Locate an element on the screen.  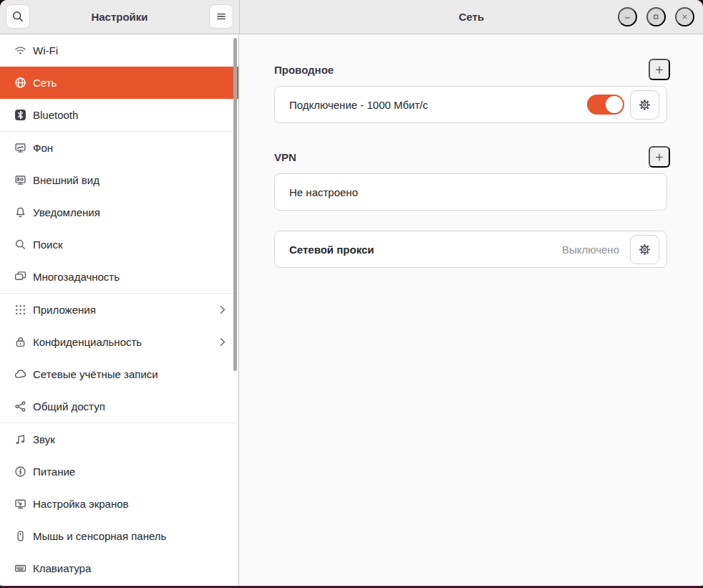
proxy-settings-button is located at coordinates (644, 249).